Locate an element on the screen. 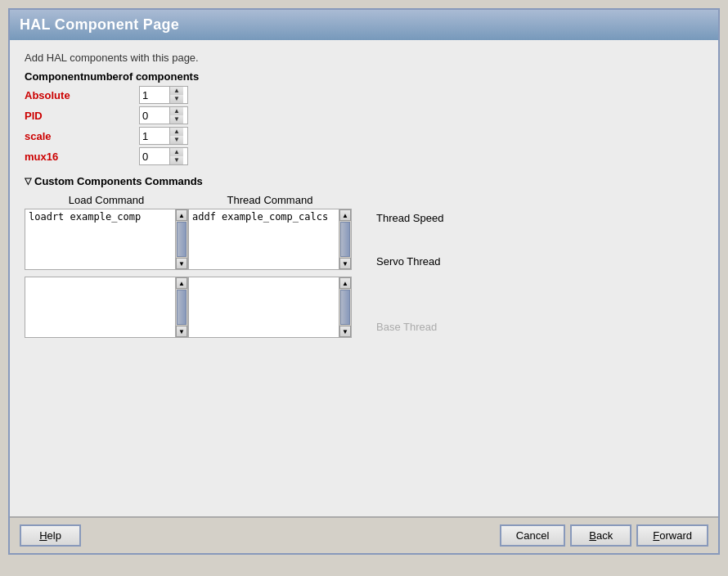 The height and width of the screenshot is (576, 728). custom-section-title: Custom Components Commands is located at coordinates (119, 182).